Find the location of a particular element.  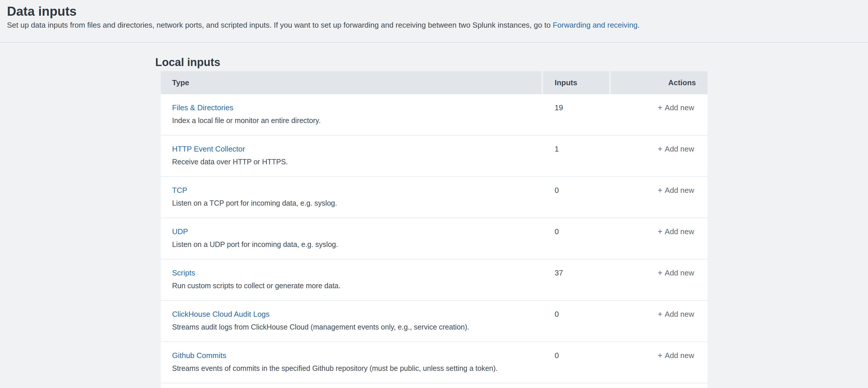

table-row: TCP Listen on a TCP port for incoming da… is located at coordinates (434, 198).